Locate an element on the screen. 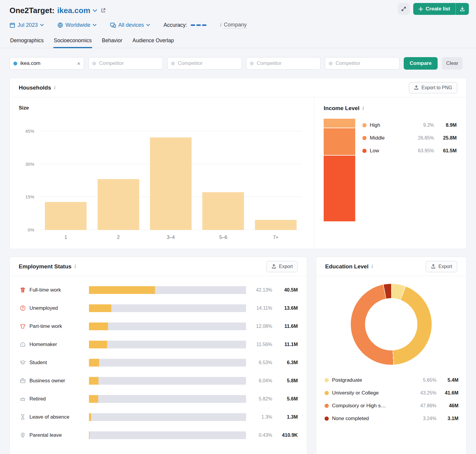  plus-icon is located at coordinates (421, 9).